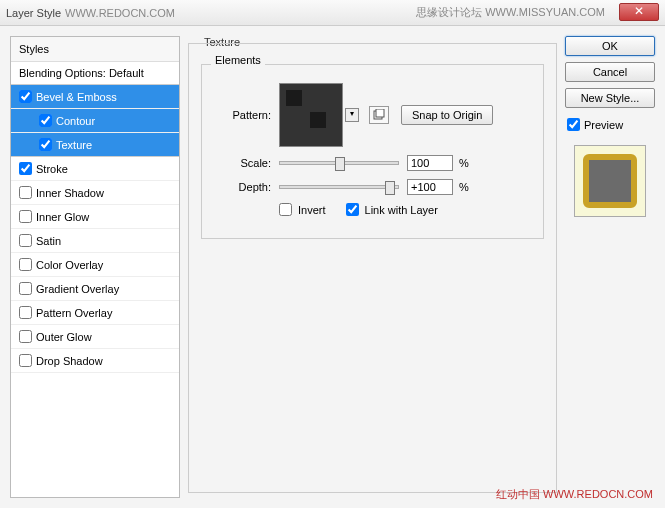 The image size is (665, 508). What do you see at coordinates (610, 267) in the screenshot?
I see `dialog-buttons: OK Cancel New Style... Preview` at bounding box center [610, 267].